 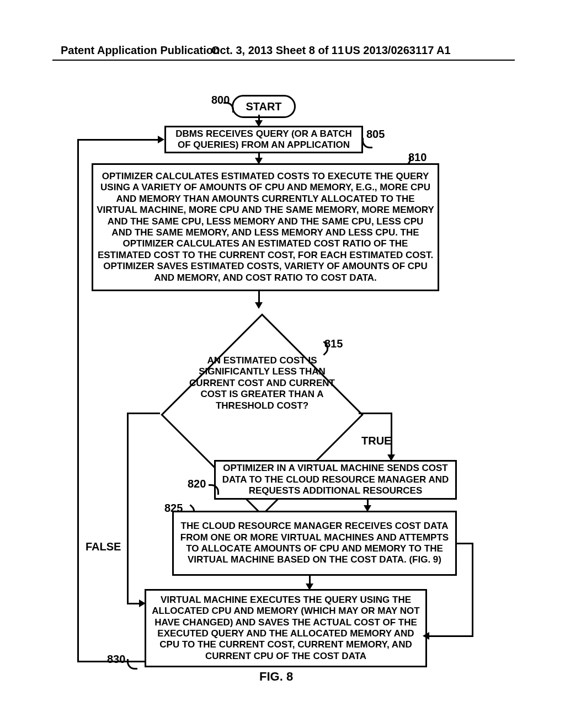 What do you see at coordinates (398, 51) in the screenshot?
I see `header-right: US 2013/0263117 A1` at bounding box center [398, 51].